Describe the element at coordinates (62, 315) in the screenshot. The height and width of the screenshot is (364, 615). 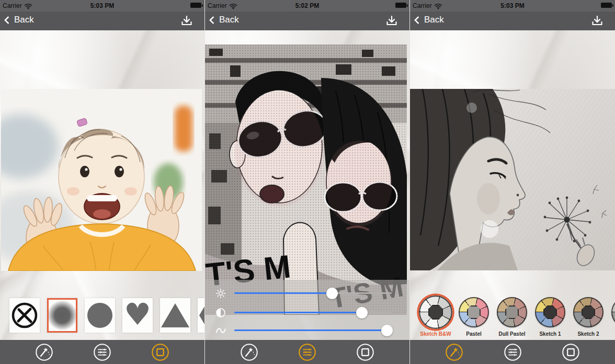
I see `shape-tile-soft-circle` at that location.